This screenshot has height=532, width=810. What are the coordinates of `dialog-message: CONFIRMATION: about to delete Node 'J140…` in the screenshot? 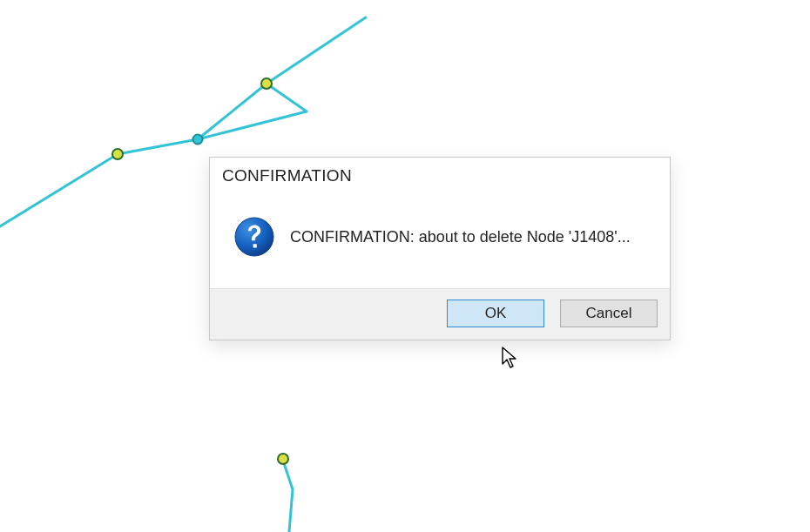 It's located at (460, 237).